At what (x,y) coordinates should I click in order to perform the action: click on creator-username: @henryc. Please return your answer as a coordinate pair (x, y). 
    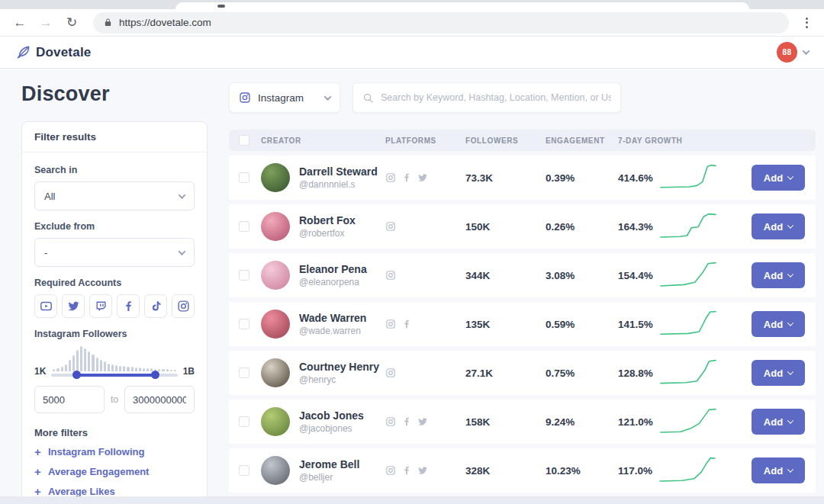
    Looking at the image, I should click on (339, 380).